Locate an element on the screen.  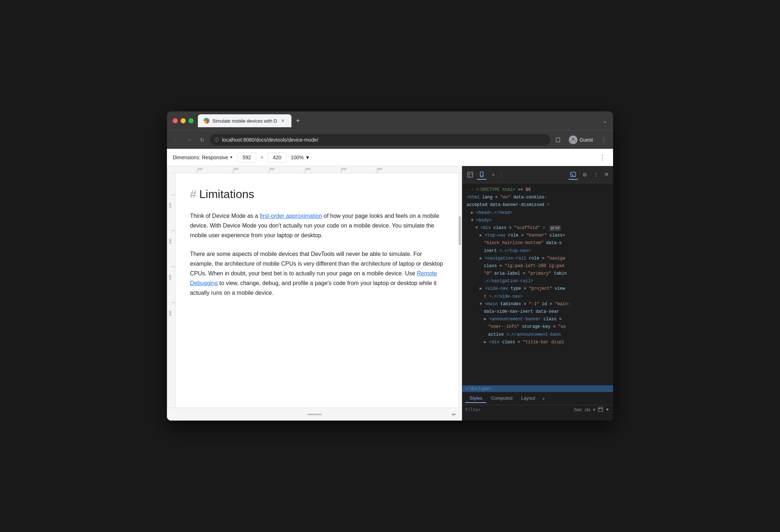
minimize-traffic-light is located at coordinates (183, 121).